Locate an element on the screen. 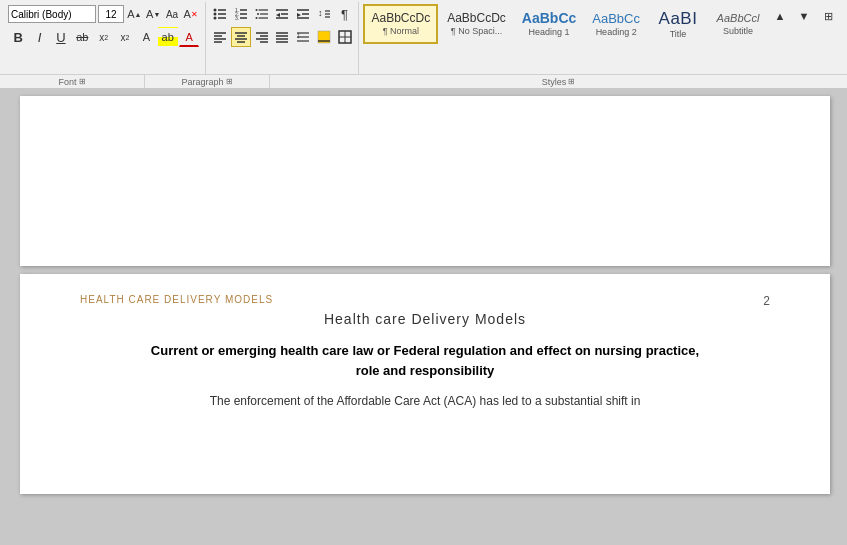  highlight-btn: ab is located at coordinates (168, 37).